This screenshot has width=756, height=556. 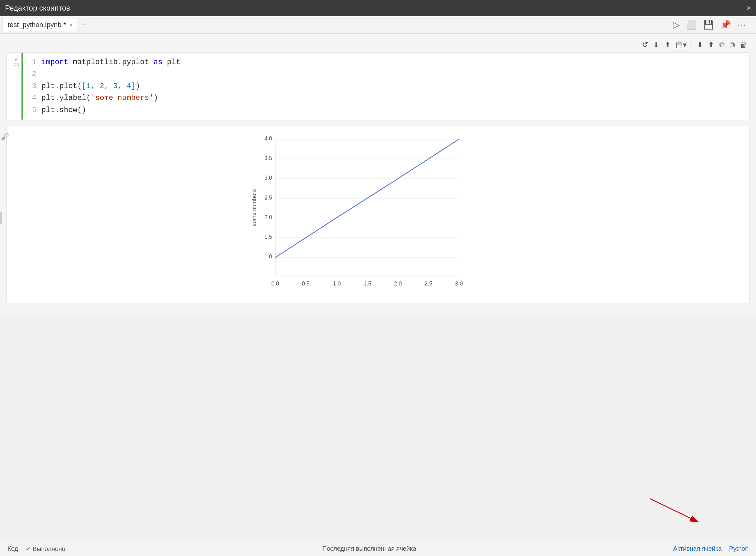 What do you see at coordinates (675, 512) in the screenshot?
I see `arrow-annotation` at bounding box center [675, 512].